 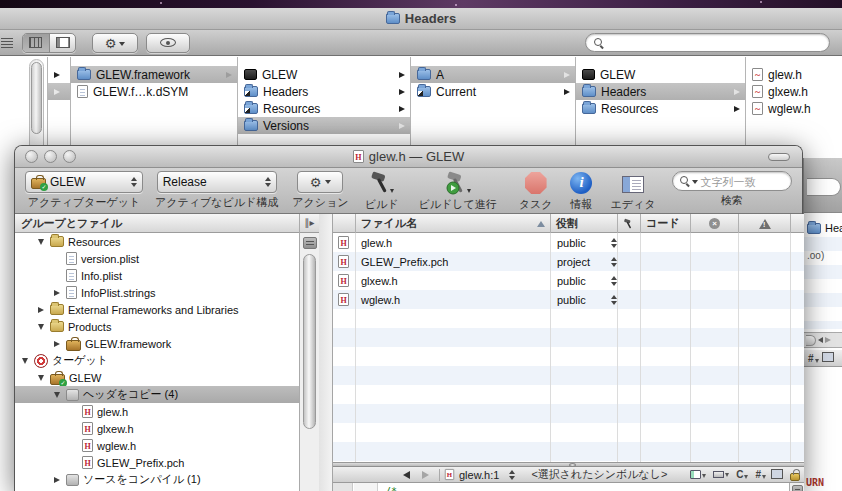 What do you see at coordinates (798, 488) in the screenshot?
I see `editor-split-button` at bounding box center [798, 488].